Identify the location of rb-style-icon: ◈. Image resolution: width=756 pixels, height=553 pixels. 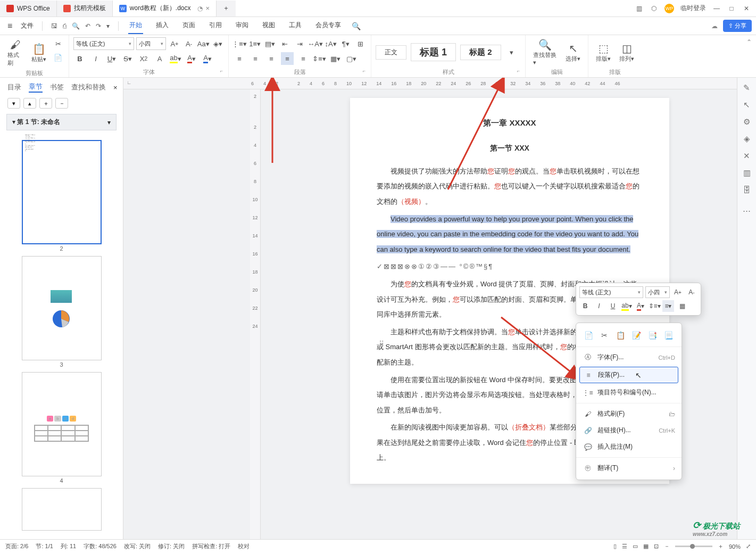
(747, 139).